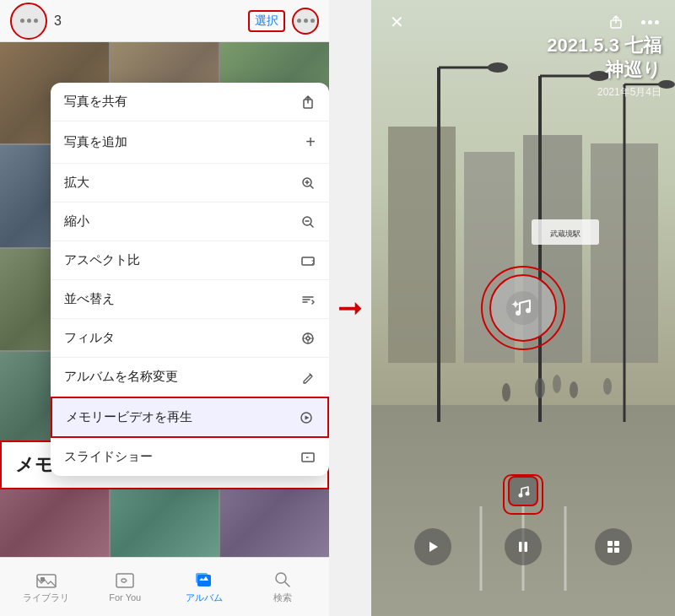  What do you see at coordinates (308, 261) in the screenshot?
I see `aspect-icon` at bounding box center [308, 261].